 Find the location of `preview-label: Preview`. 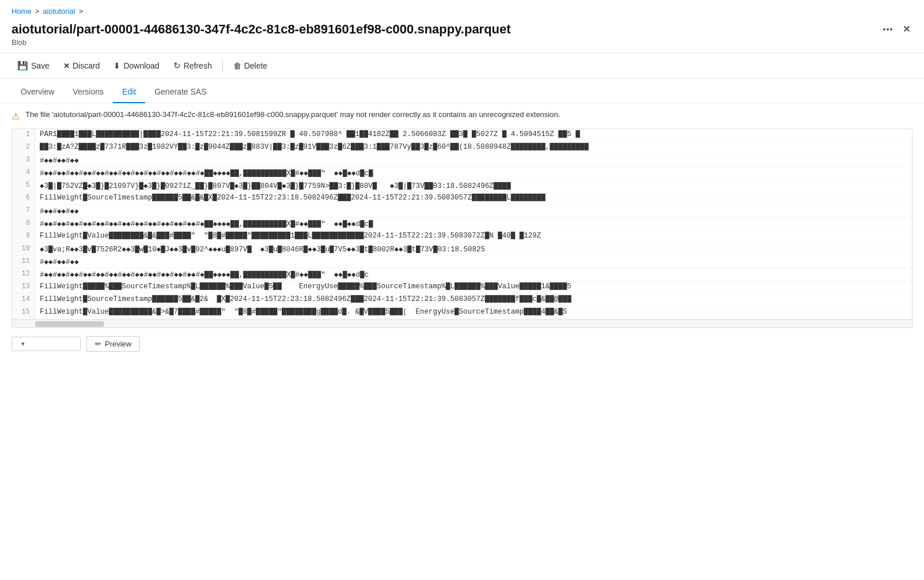

preview-label: Preview is located at coordinates (118, 344).